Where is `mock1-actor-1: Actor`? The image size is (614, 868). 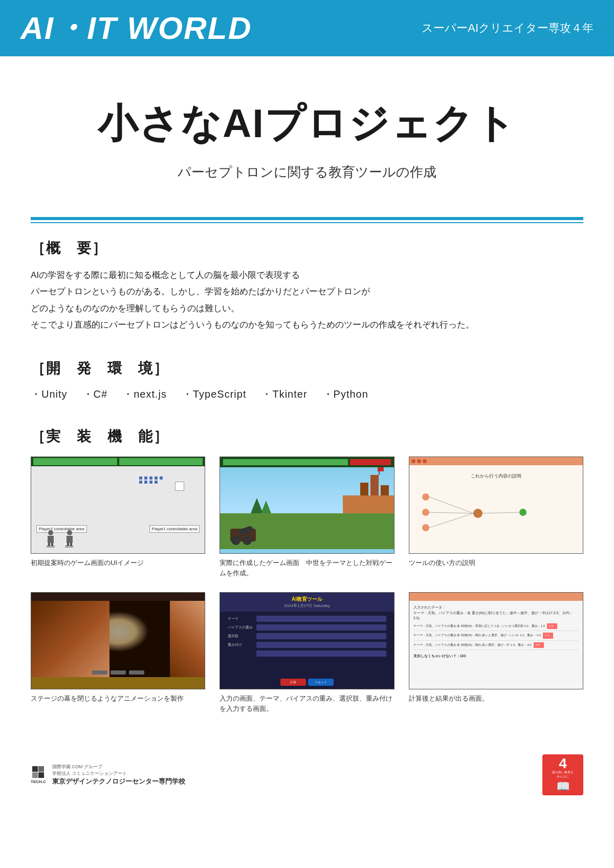 mock1-actor-1: Actor is located at coordinates (51, 539).